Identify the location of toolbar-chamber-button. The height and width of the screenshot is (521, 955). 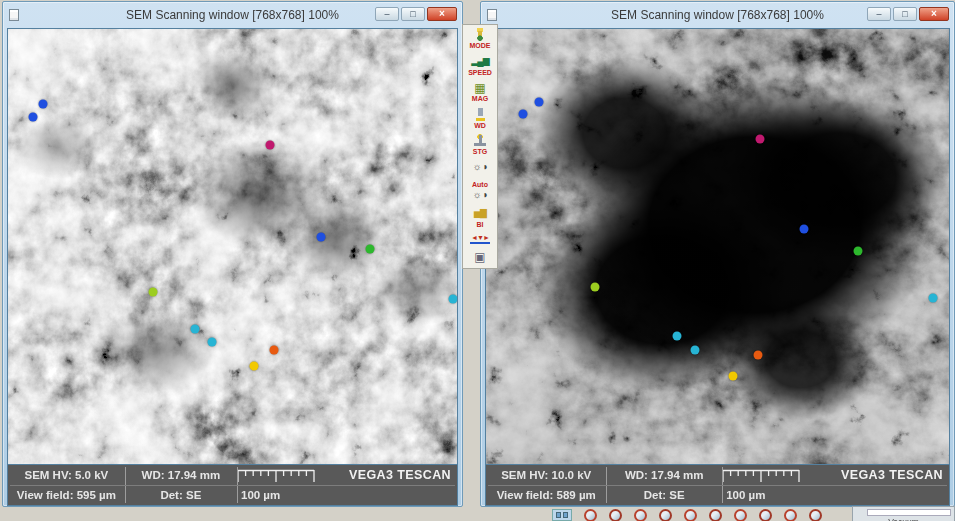
(480, 258).